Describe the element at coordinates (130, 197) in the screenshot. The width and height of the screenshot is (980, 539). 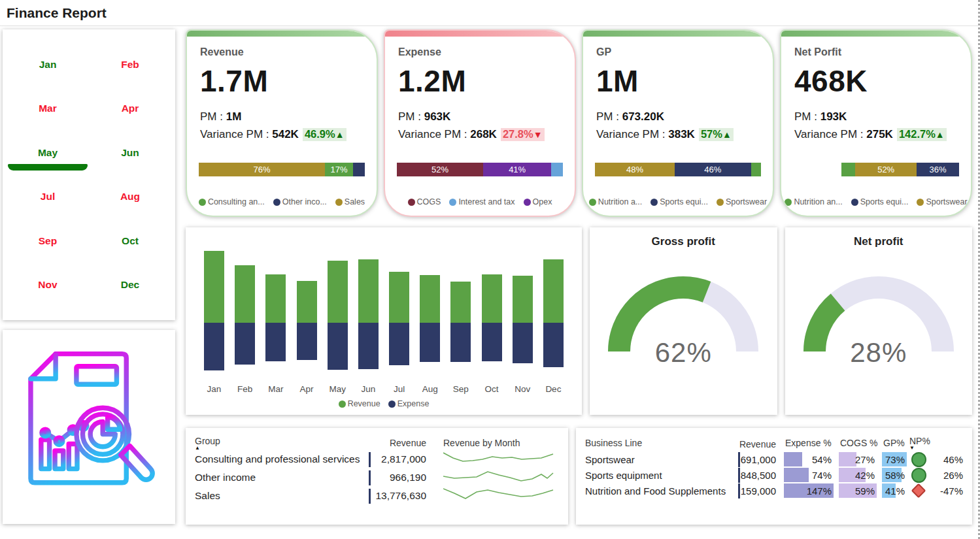
I see `month-button-aug: Aug` at that location.